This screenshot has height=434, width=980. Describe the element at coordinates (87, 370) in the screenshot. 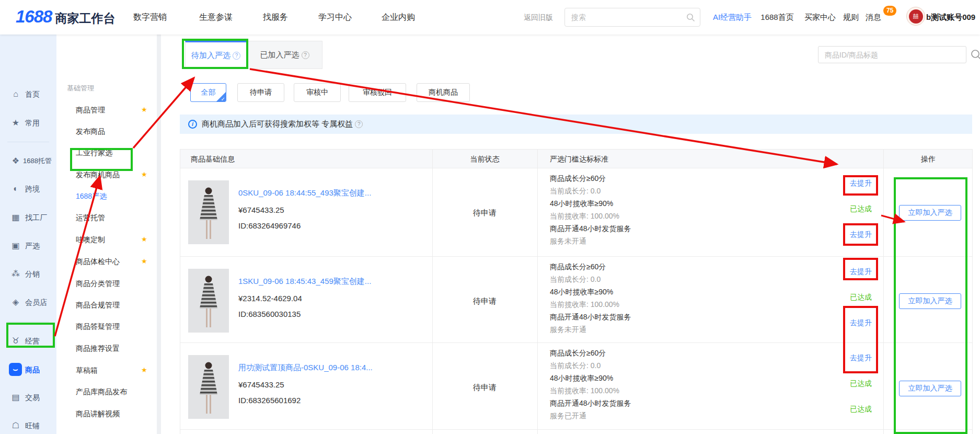

I see `submenu-item-drafts: 草稿箱` at that location.